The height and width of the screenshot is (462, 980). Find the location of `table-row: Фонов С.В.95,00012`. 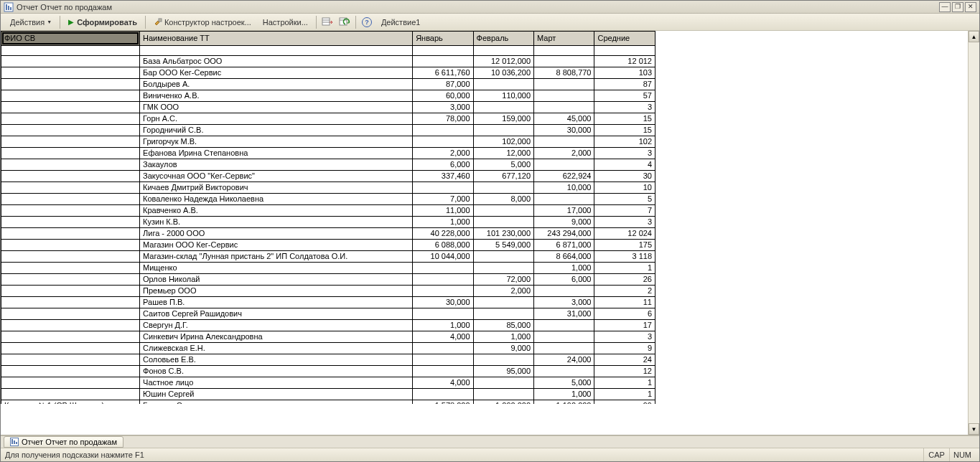

table-row: Фонов С.В.95,00012 is located at coordinates (329, 372).